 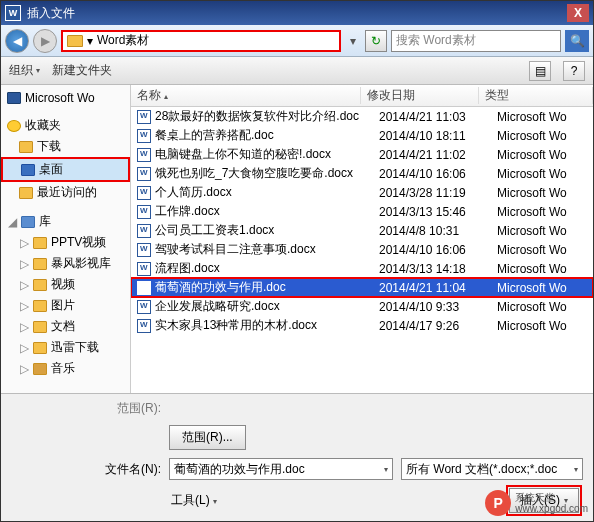 I want to click on column-date: 修改日期, so click(x=420, y=96).